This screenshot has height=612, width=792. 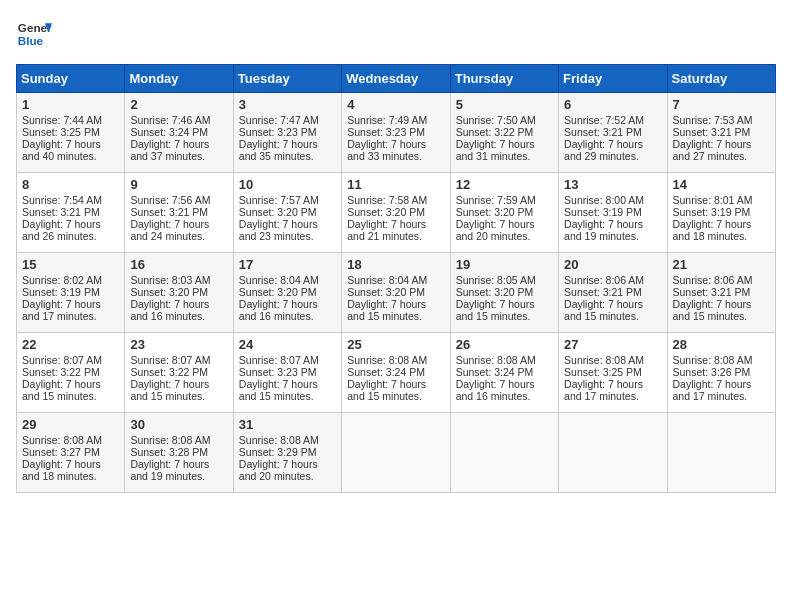 What do you see at coordinates (279, 120) in the screenshot?
I see `sunrise: Sunrise: 7:47 AM` at bounding box center [279, 120].